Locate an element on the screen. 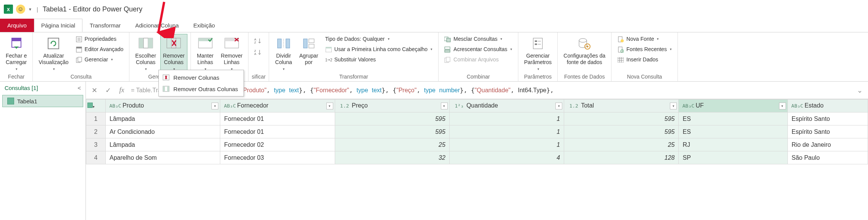  smiley-icon: ☺ is located at coordinates (21, 9).